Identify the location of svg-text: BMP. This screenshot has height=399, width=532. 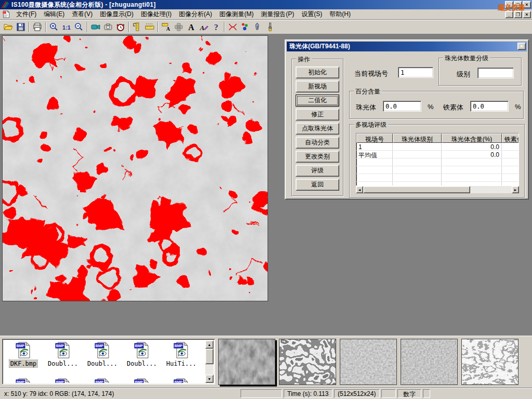
(60, 346).